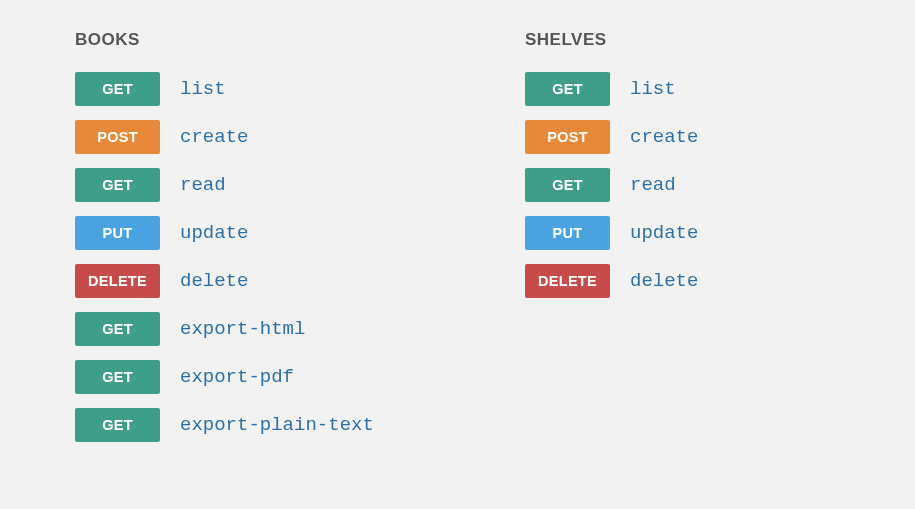 This screenshot has height=509, width=915. What do you see at coordinates (700, 40) in the screenshot?
I see `section-heading-shelves: SHELVES` at bounding box center [700, 40].